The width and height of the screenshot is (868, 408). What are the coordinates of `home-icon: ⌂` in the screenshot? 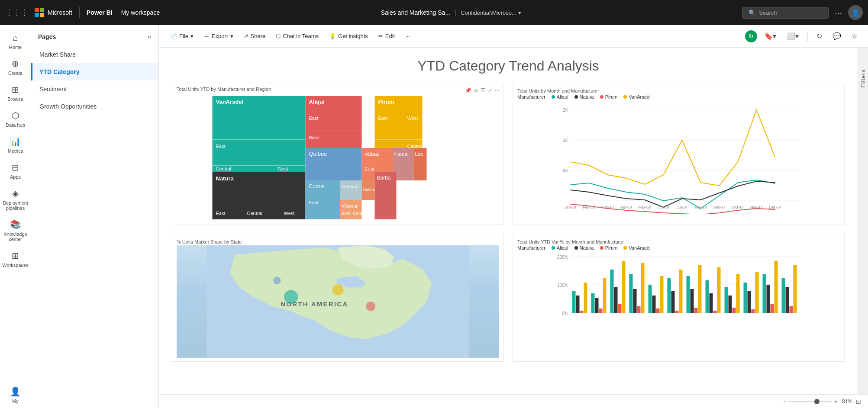 It's located at (15, 38).